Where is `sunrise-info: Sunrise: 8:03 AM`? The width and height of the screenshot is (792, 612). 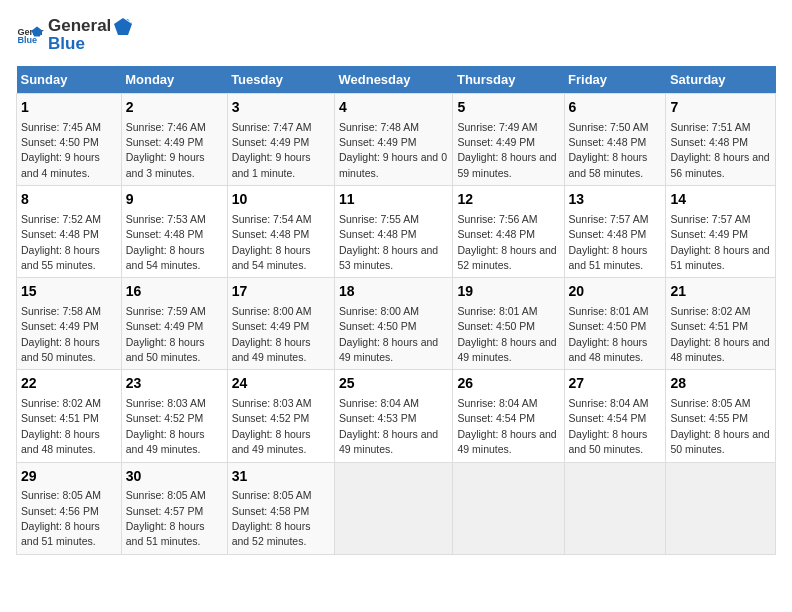 sunrise-info: Sunrise: 8:03 AM is located at coordinates (272, 403).